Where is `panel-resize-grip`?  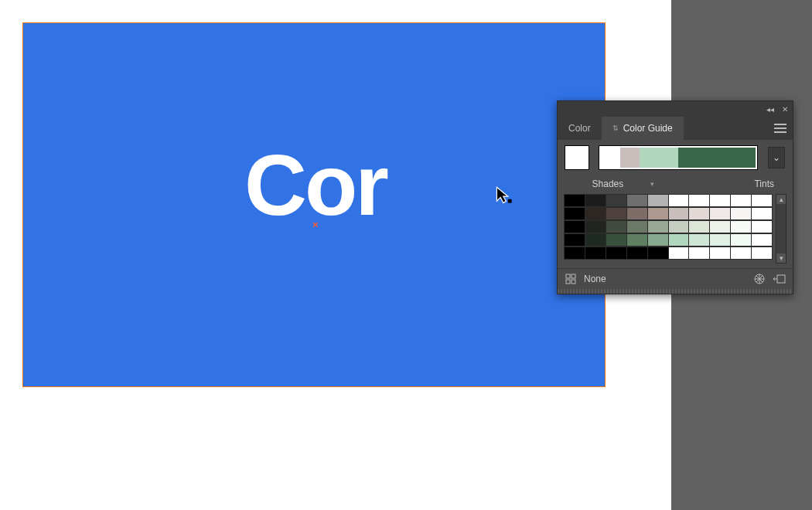 panel-resize-grip is located at coordinates (675, 291).